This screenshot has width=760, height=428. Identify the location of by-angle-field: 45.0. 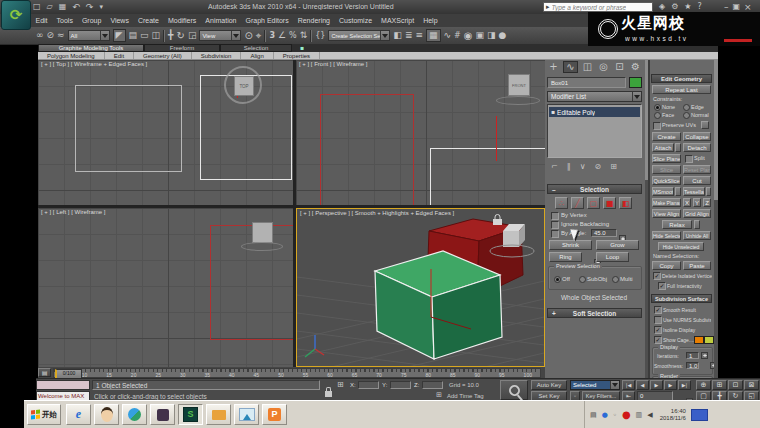
(604, 233).